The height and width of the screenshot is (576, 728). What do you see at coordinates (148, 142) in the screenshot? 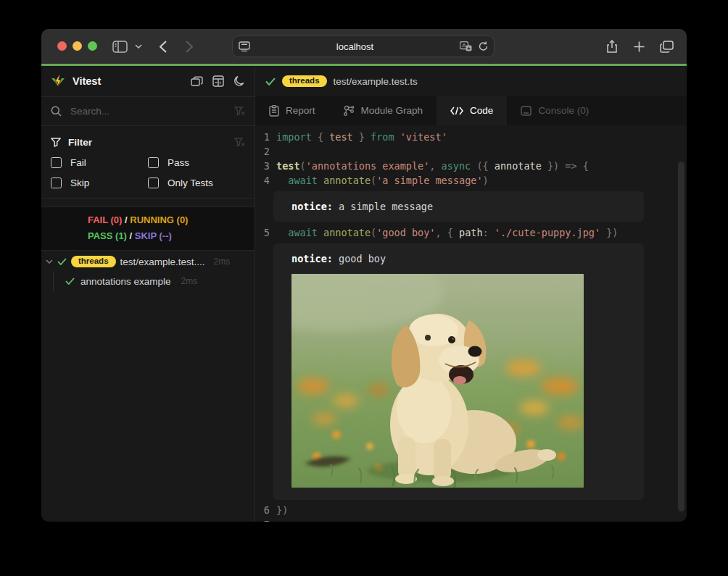
I see `filter-label: Filter` at bounding box center [148, 142].